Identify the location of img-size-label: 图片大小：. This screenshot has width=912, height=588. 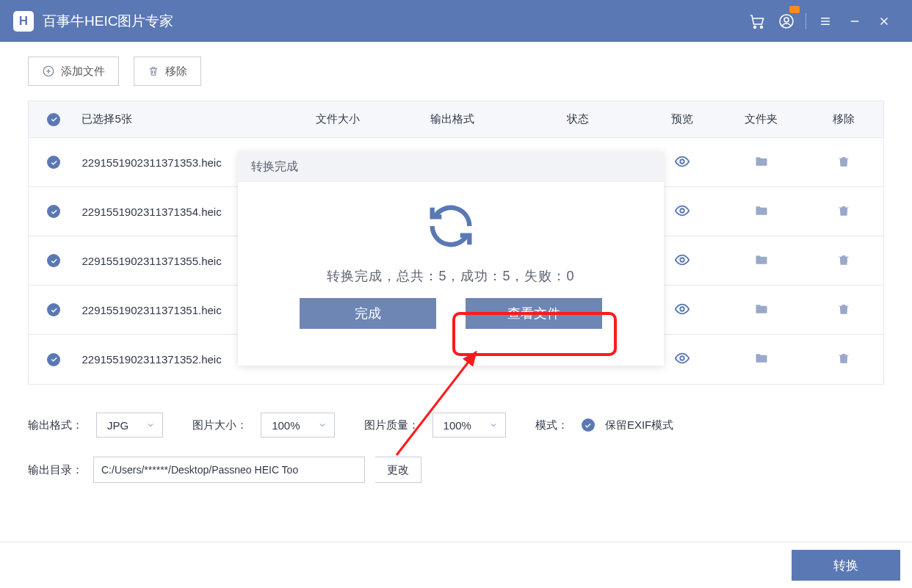
(220, 426).